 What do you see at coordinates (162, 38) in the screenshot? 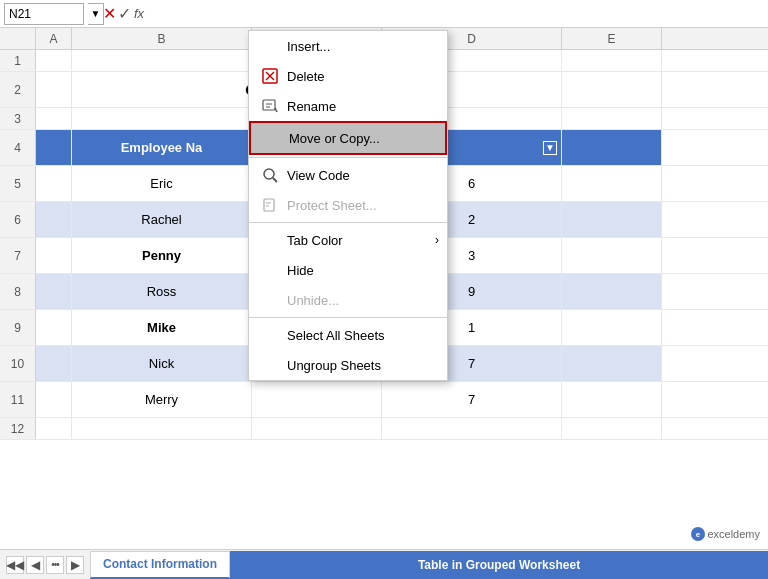
I see `col-header-b: B` at bounding box center [162, 38].